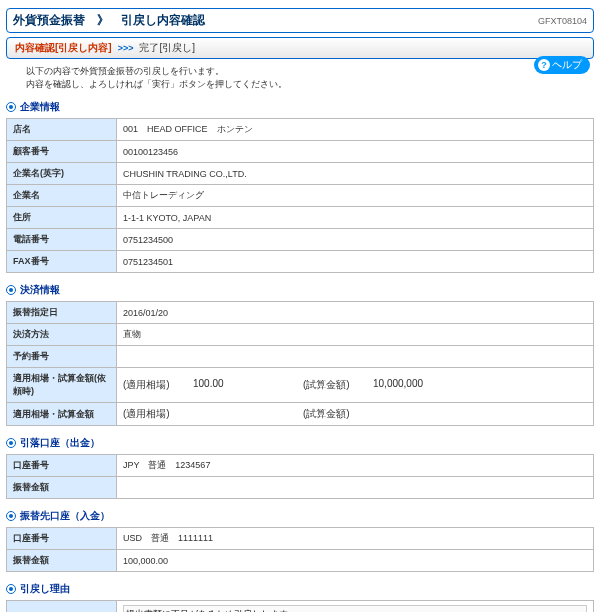 The height and width of the screenshot is (612, 600). I want to click on row-value: 00100123456, so click(356, 152).